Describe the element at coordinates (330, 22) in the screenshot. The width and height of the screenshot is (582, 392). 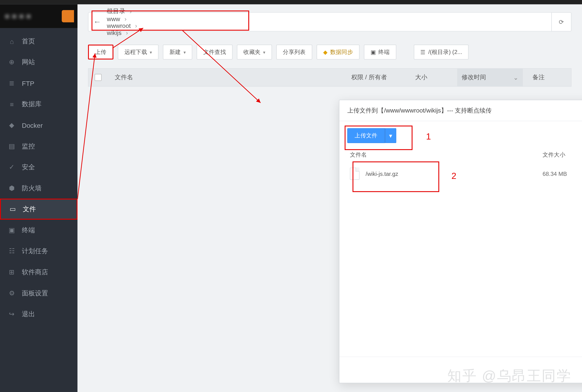
I see `path-bar: ← 根目录›www›wwwroot›wikijs› ⟳` at that location.